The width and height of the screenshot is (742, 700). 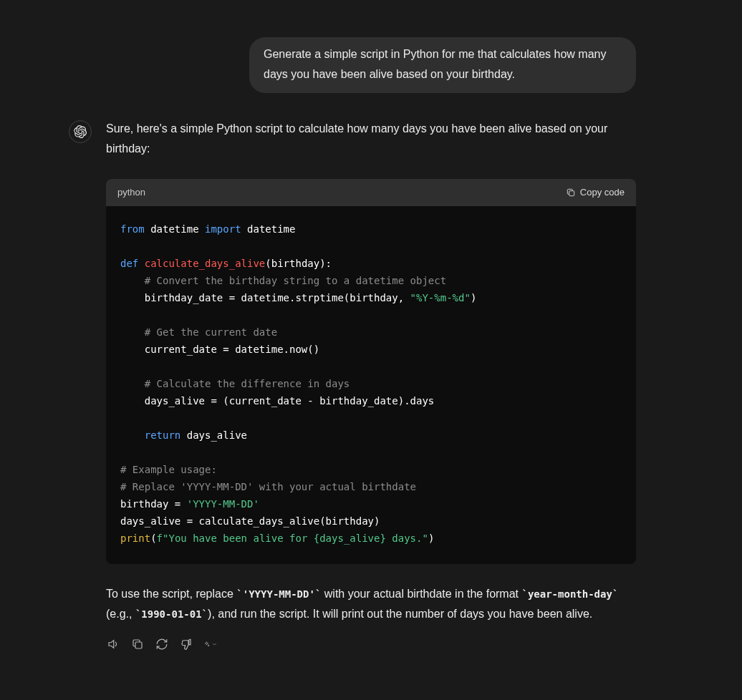 What do you see at coordinates (162, 644) in the screenshot?
I see `regenerate-button` at bounding box center [162, 644].